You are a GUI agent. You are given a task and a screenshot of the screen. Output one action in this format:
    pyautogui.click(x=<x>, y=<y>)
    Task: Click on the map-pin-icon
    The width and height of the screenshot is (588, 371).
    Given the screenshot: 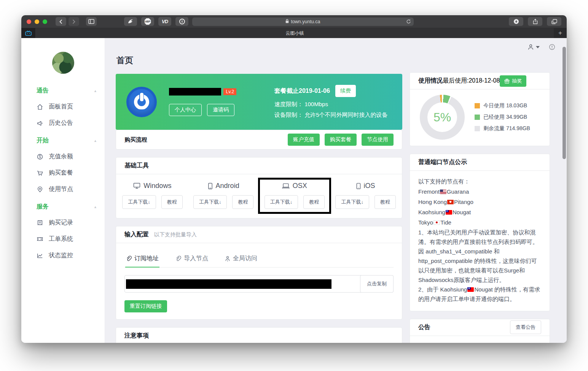 What is the action you would take?
    pyautogui.click(x=40, y=189)
    